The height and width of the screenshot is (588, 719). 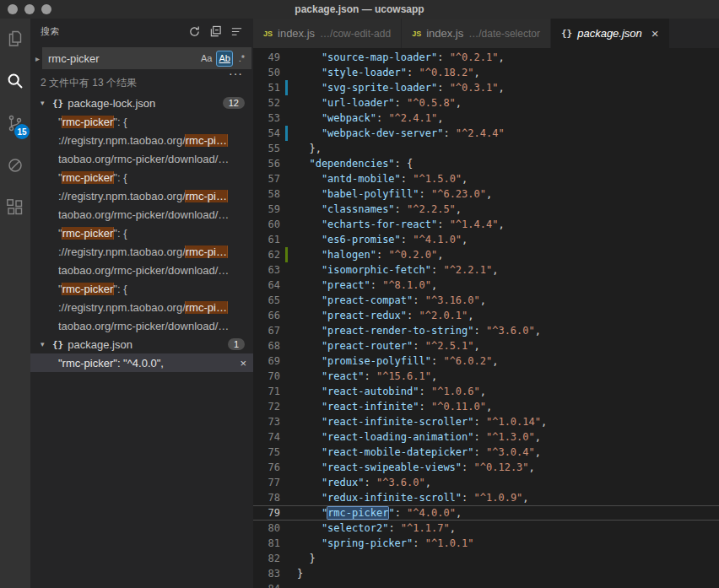 What do you see at coordinates (142, 344) in the screenshot?
I see `result-file-row: ▾{}package.json1` at bounding box center [142, 344].